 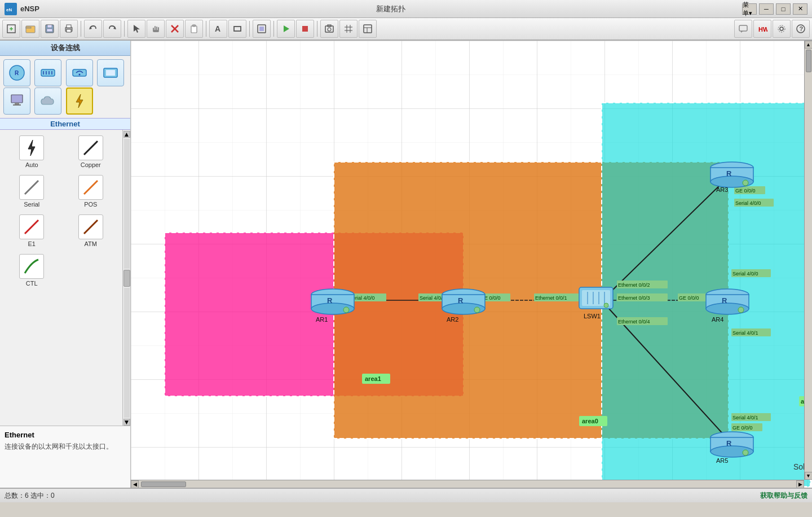 What do you see at coordinates (15, 496) in the screenshot?
I see `total-label: 总数：` at bounding box center [15, 496].